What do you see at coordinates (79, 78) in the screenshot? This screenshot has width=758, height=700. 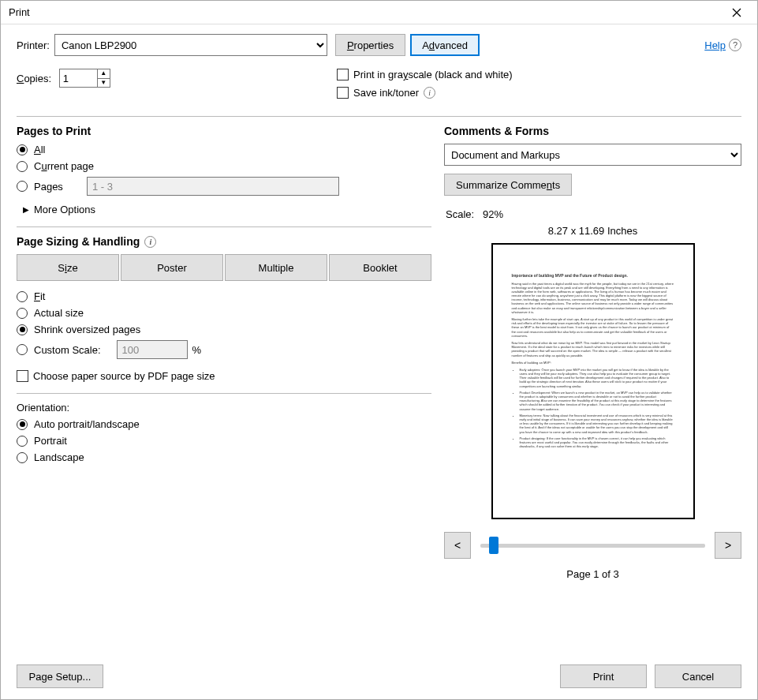 I see `copies-input` at bounding box center [79, 78].